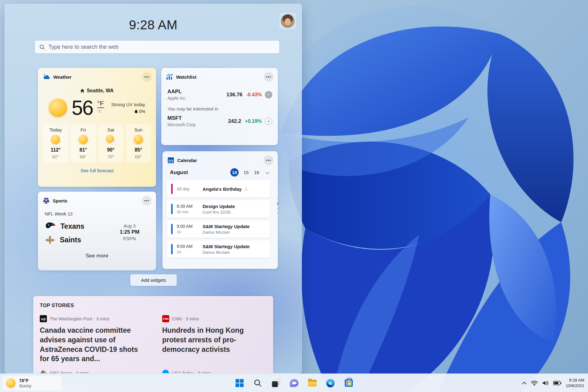 The width and height of the screenshot is (588, 392). Describe the element at coordinates (222, 189) in the screenshot. I see `event-title: Angela's Birthday` at that location.